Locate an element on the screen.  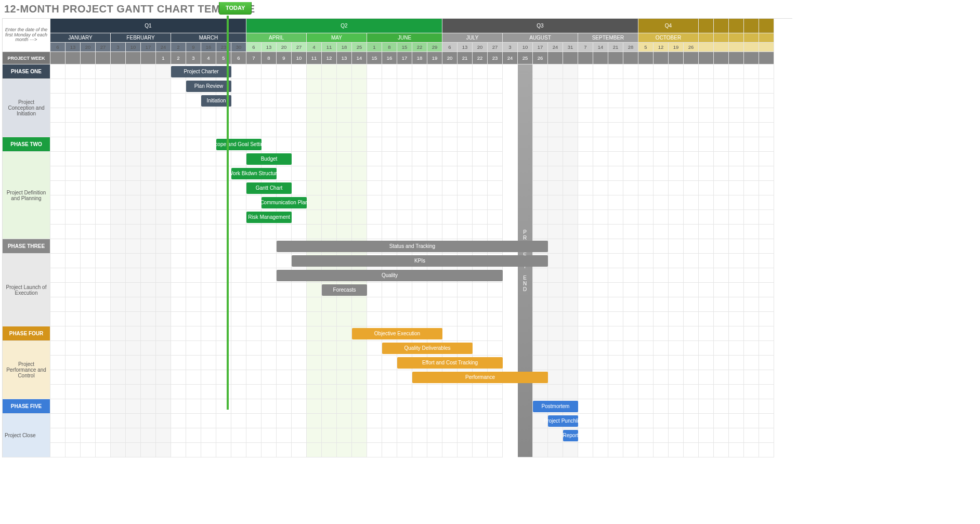
date-cell: 6 is located at coordinates (450, 47).